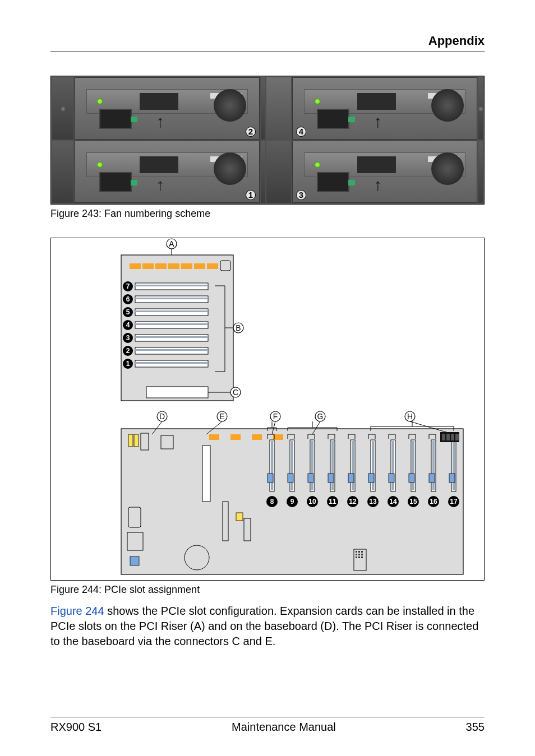  I want to click on header-rule, so click(268, 52).